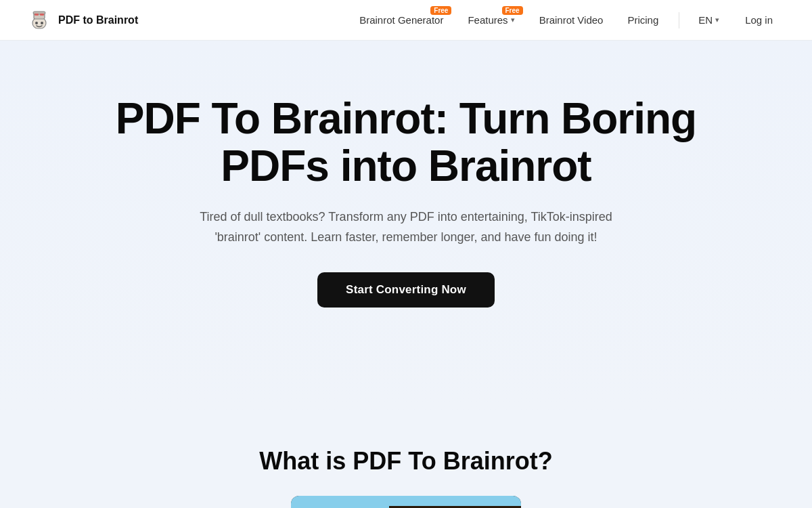  Describe the element at coordinates (513, 20) in the screenshot. I see `chevron-down-icon: ▾` at that location.